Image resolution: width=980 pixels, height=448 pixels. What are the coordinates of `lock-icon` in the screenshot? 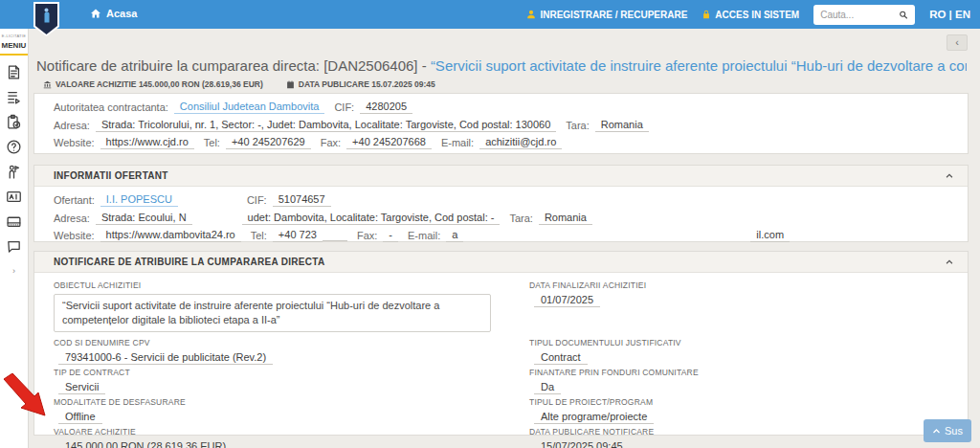 It's located at (706, 14).